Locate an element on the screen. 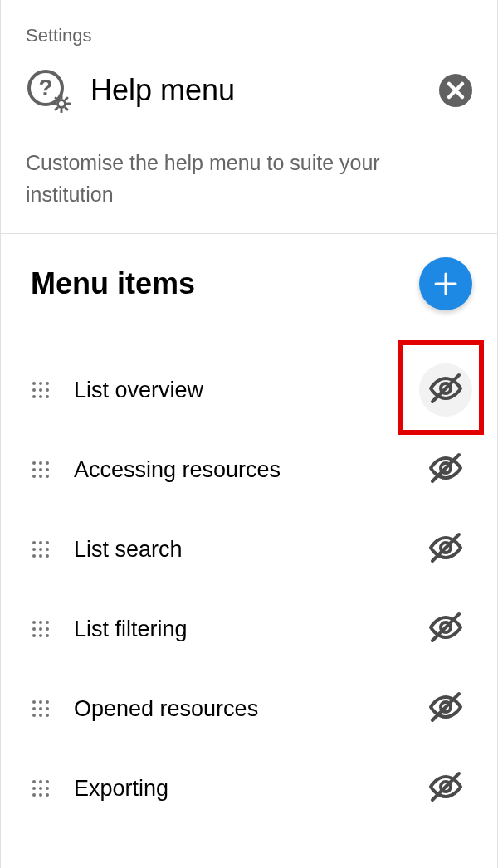 The image size is (498, 868). title-row: ? is located at coordinates (249, 90).